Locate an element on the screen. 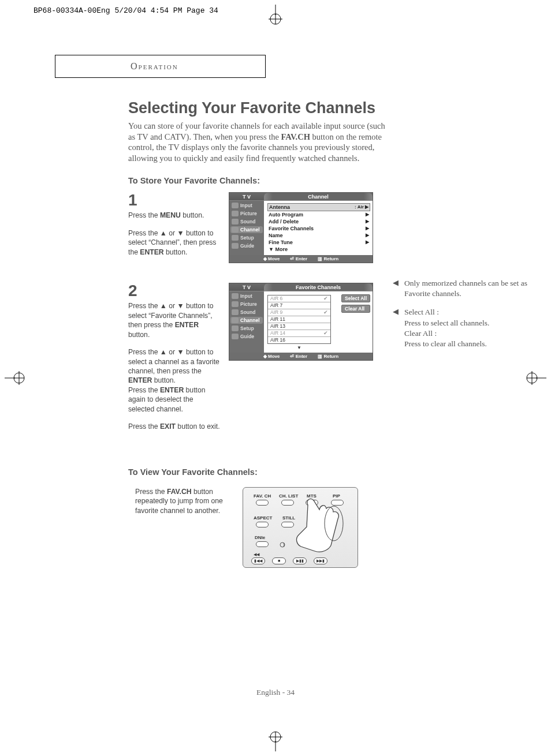 This screenshot has height=756, width=551. step1-p1a: Press the is located at coordinates (144, 215).